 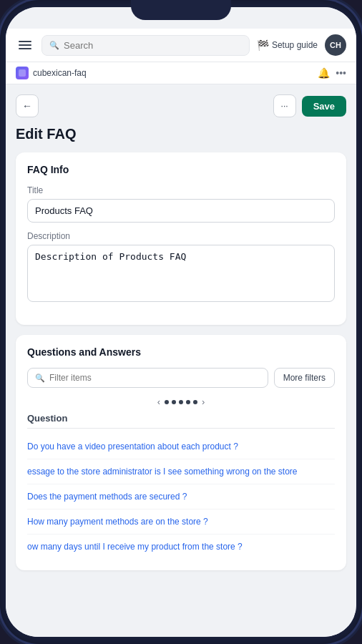 I want to click on flag-icon: 🏁, so click(x=263, y=45).